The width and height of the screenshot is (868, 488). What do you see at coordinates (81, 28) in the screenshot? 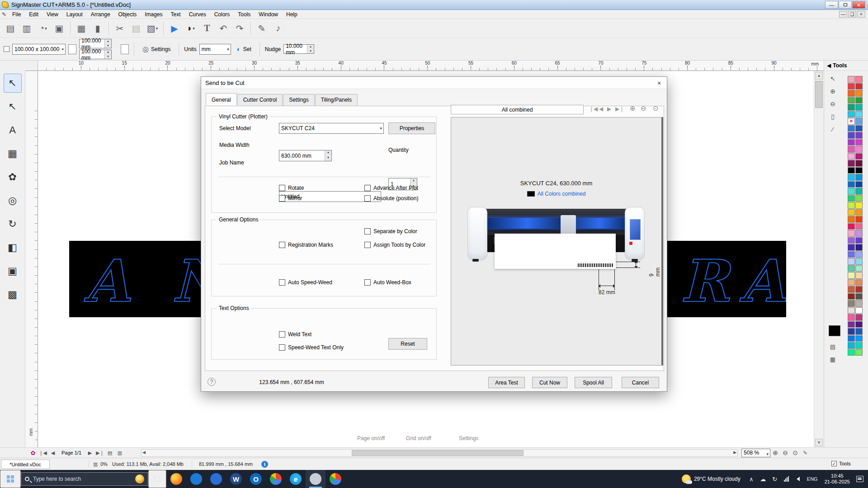
I see `print-button: ▦` at bounding box center [81, 28].